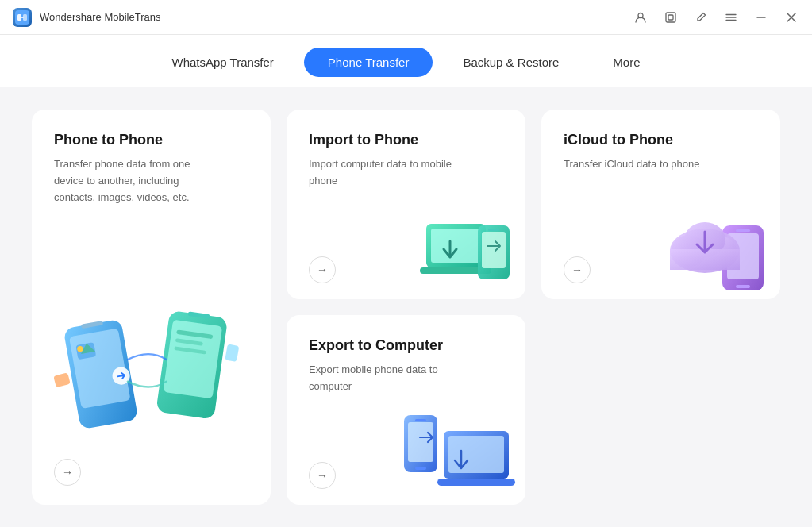 The width and height of the screenshot is (812, 527). What do you see at coordinates (660, 140) in the screenshot?
I see `card-icloud-title: iCloud to Phone` at bounding box center [660, 140].